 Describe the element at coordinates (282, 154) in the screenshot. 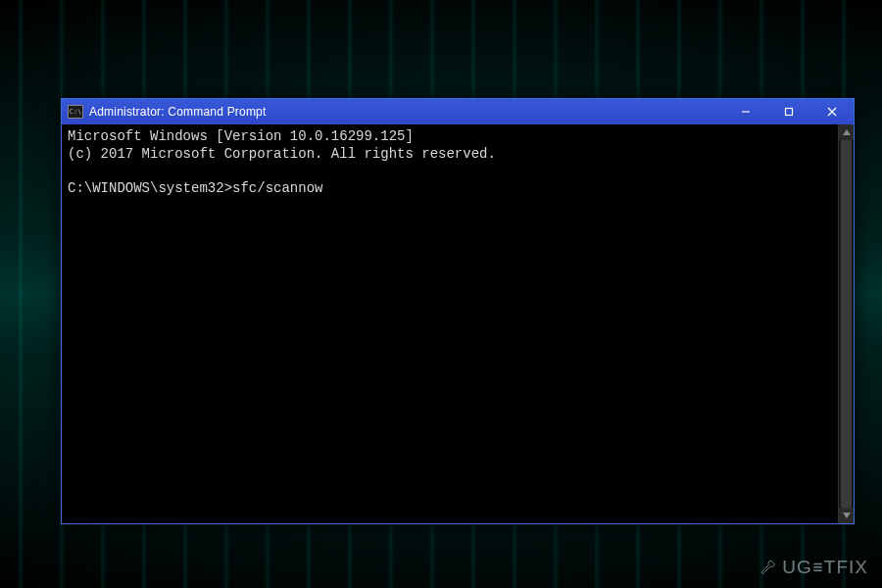

I see `terminal-copyright-line: (c) 2017 Microsoft Corporation. All righ…` at that location.